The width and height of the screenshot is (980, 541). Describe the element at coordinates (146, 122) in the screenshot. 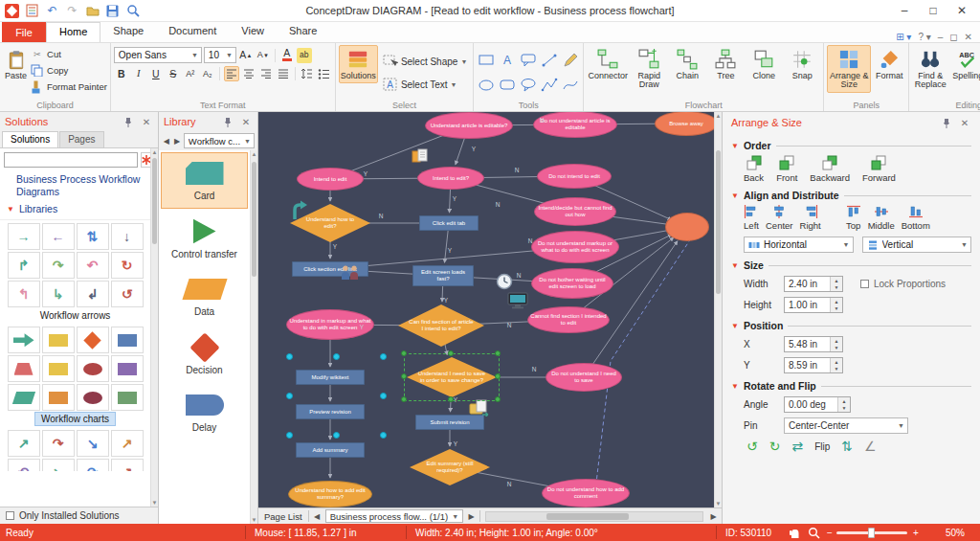

I see `close-panel-icon: ✕` at that location.